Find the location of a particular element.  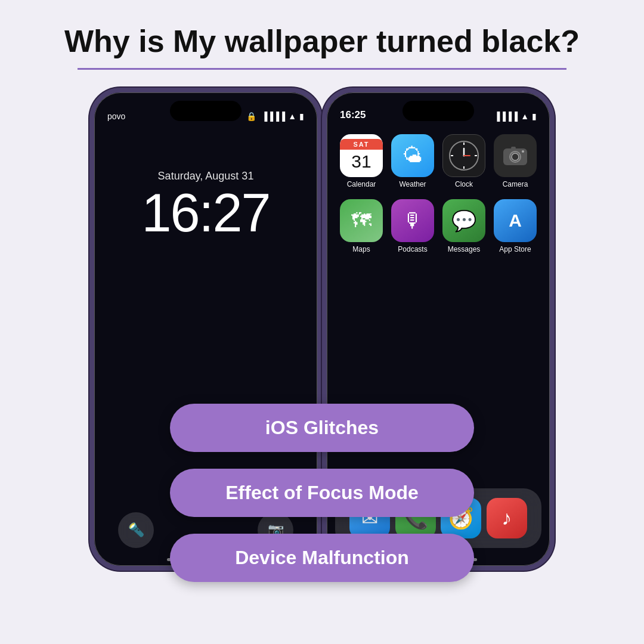

app-label-messages: Messages is located at coordinates (464, 249).